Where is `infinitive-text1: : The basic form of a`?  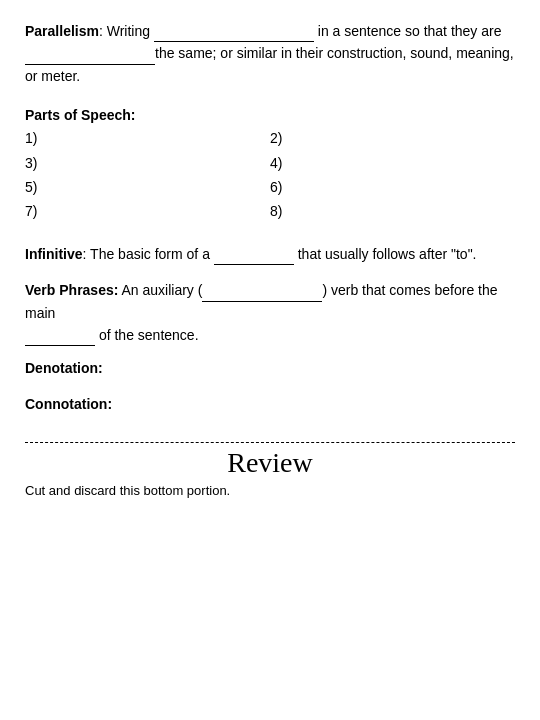 infinitive-text1: : The basic form of a is located at coordinates (148, 254).